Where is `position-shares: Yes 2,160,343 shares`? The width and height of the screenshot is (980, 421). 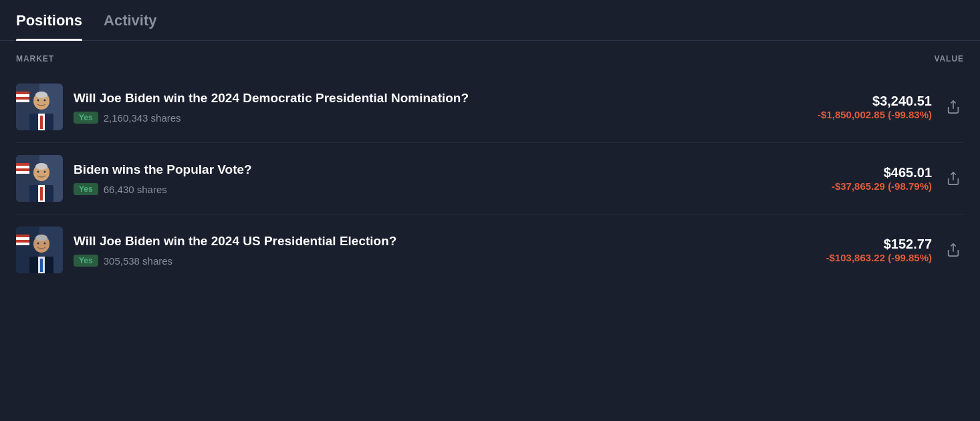
position-shares: Yes 2,160,343 shares is located at coordinates (271, 118).